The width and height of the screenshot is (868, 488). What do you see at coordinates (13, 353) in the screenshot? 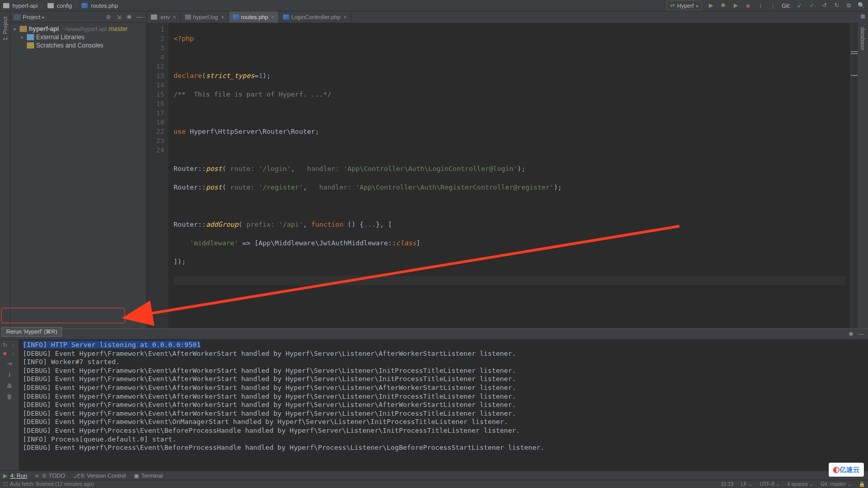
I see `down-icon: ↓` at bounding box center [13, 353].